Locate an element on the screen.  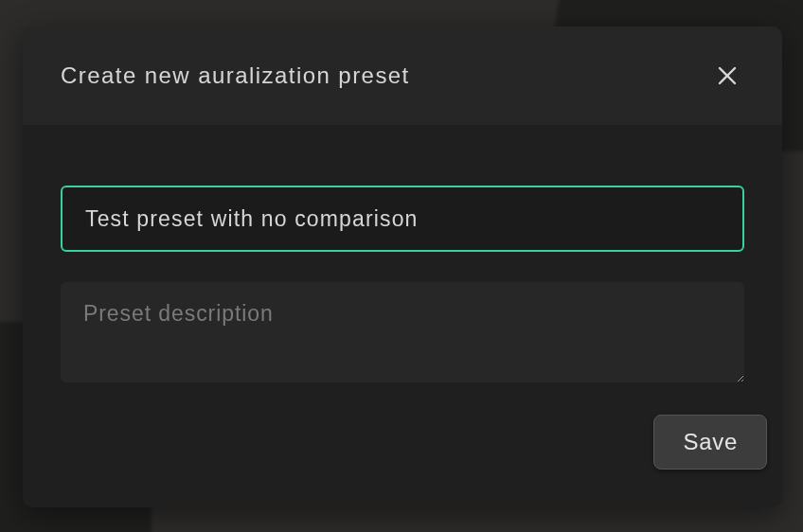
close-icon is located at coordinates (727, 76).